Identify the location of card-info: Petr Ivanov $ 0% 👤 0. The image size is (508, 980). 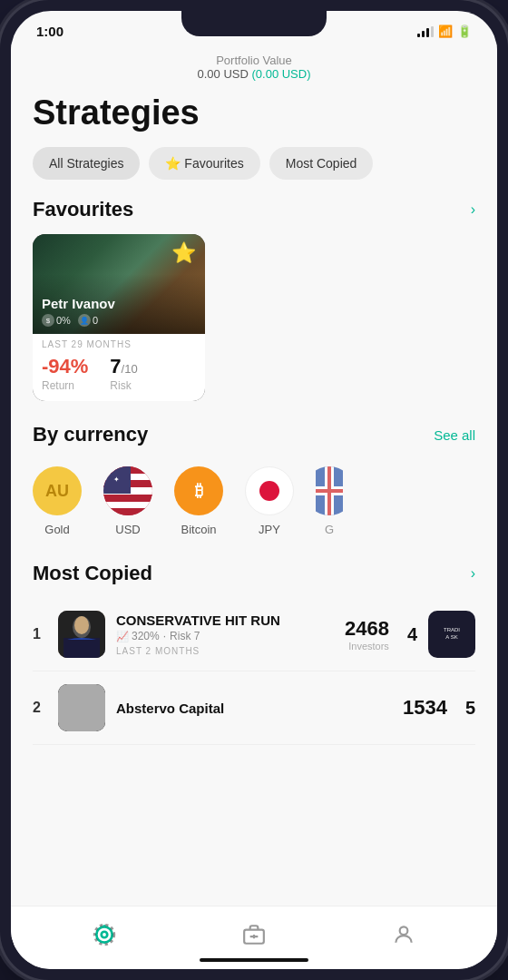
(78, 311).